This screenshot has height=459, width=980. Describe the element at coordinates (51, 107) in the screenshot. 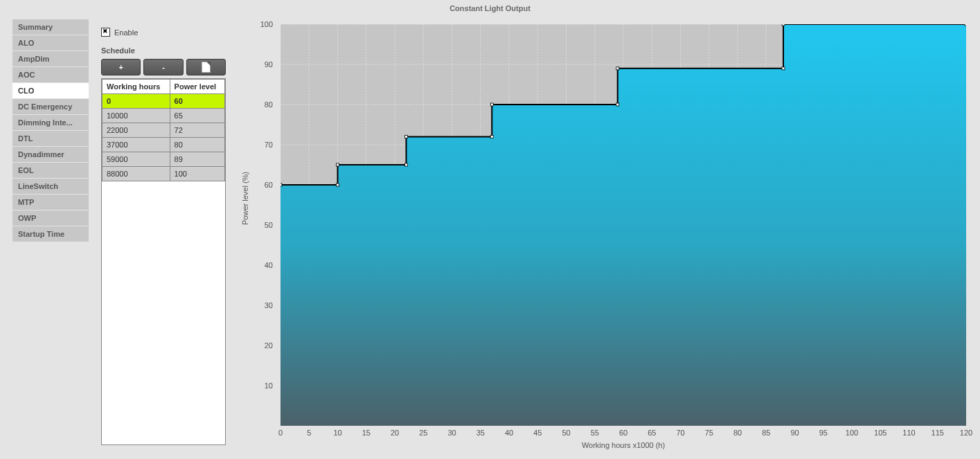

I see `sidebar-item-dc-emergency: DC Emergency` at that location.